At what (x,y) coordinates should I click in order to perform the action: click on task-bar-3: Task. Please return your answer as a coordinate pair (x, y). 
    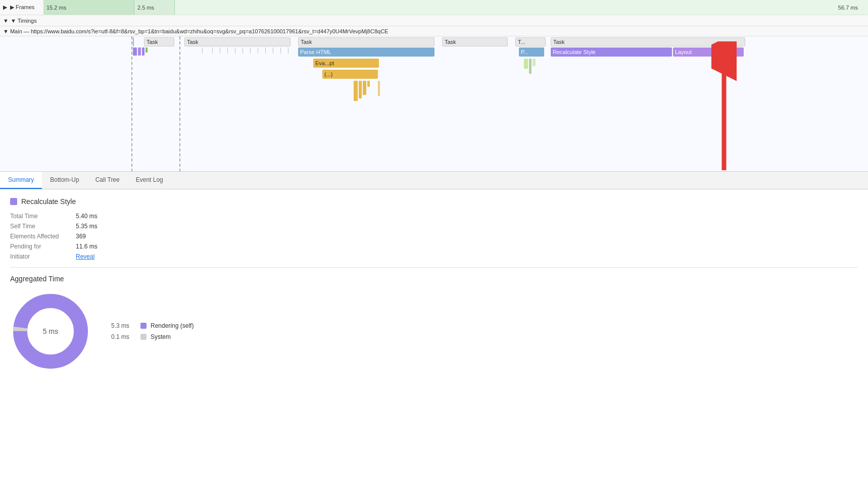
    Looking at the image, I should click on (366, 42).